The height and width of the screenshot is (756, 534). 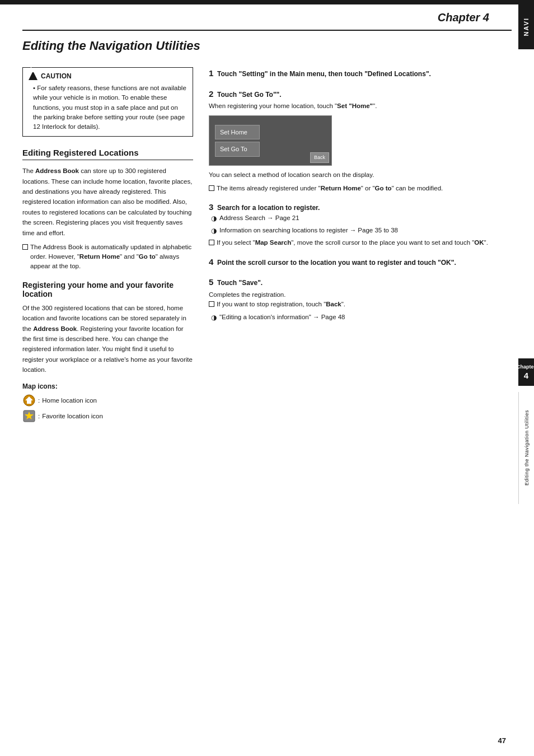 I want to click on section1-body1: The Address Book can store up to 300 reg…, so click(x=107, y=202).